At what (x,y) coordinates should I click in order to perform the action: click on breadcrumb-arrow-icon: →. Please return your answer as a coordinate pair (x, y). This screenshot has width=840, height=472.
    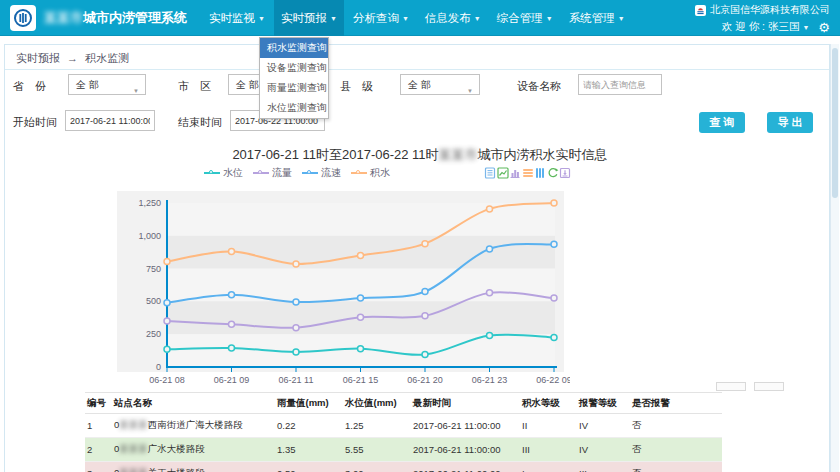
    Looking at the image, I should click on (72, 58).